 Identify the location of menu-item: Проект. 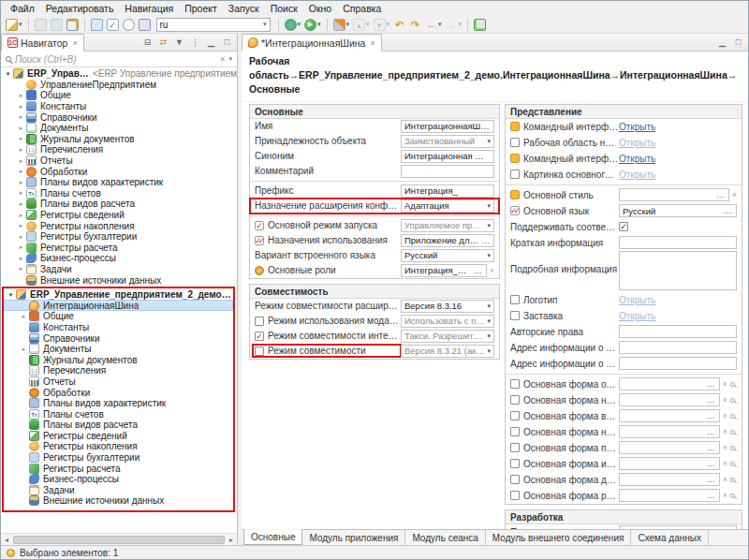
(200, 8).